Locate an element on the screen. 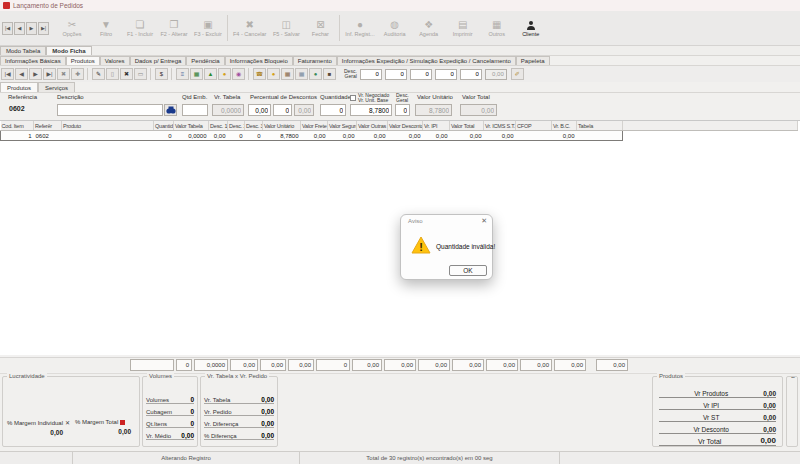 The width and height of the screenshot is (800, 464). tab-produtos: Produtos is located at coordinates (83, 60).